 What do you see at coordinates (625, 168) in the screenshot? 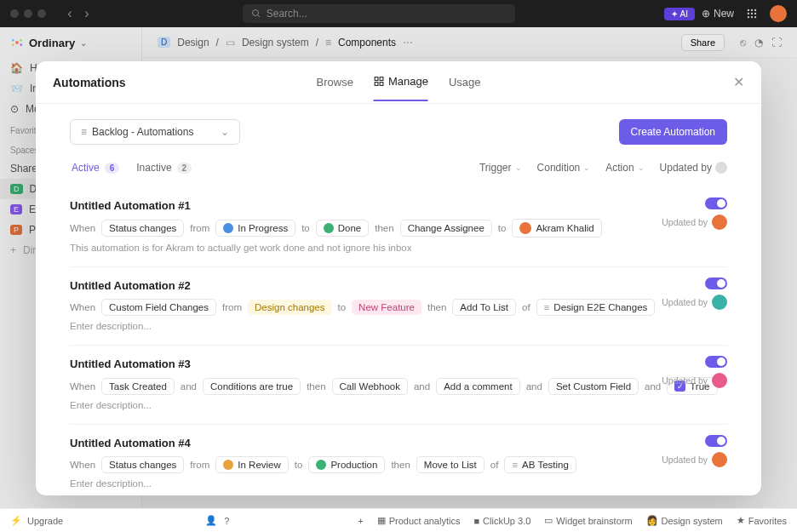
I see `filter-action: Action⌄` at bounding box center [625, 168].